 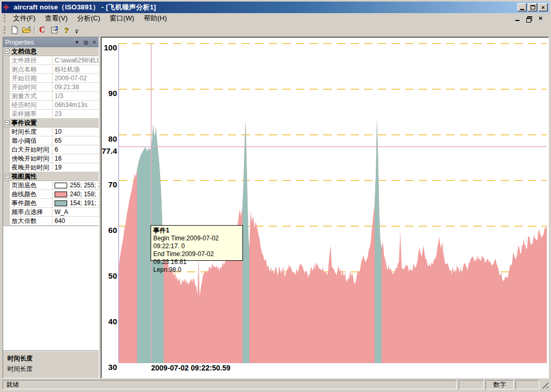 What do you see at coordinates (31, 96) in the screenshot?
I see `property-label: 测量方式` at bounding box center [31, 96].